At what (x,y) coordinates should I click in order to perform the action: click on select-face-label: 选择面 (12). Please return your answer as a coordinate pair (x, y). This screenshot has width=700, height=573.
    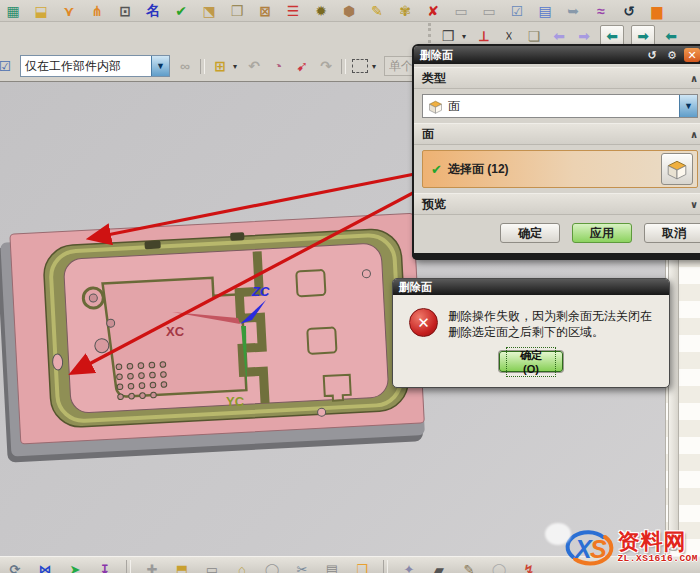
    Looking at the image, I should click on (478, 170).